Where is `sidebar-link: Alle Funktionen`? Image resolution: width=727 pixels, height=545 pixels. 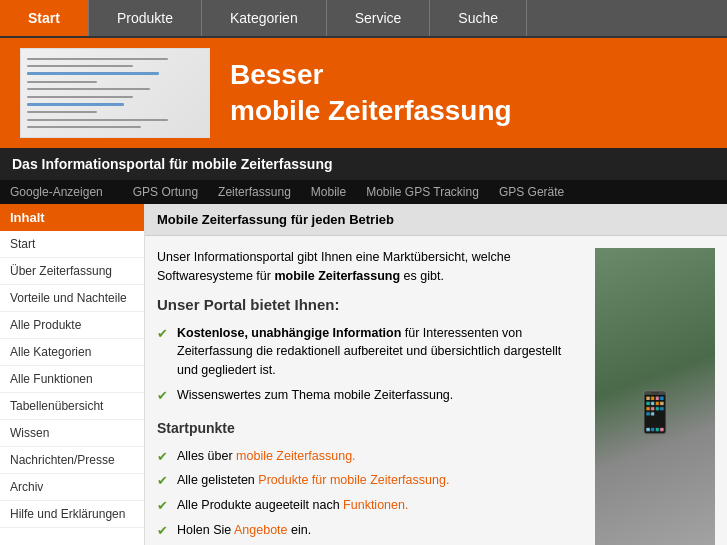
sidebar-link: Alle Funktionen is located at coordinates (72, 380).